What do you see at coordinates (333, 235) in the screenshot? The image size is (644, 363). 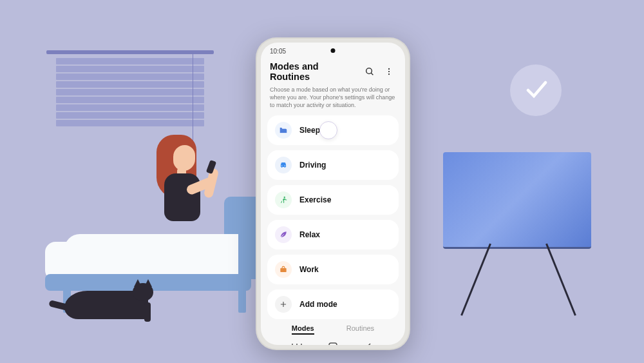 I see `mode-item-relax: Relax` at bounding box center [333, 235].